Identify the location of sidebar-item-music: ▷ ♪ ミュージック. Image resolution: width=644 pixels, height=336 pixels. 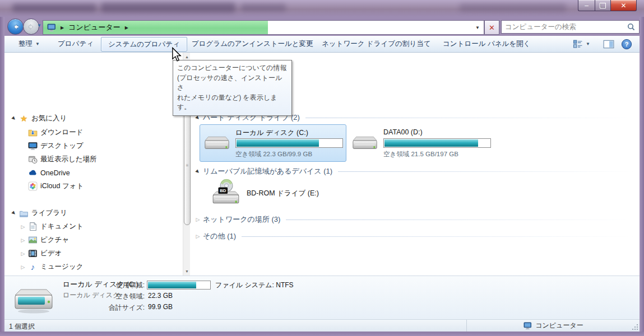
(52, 267).